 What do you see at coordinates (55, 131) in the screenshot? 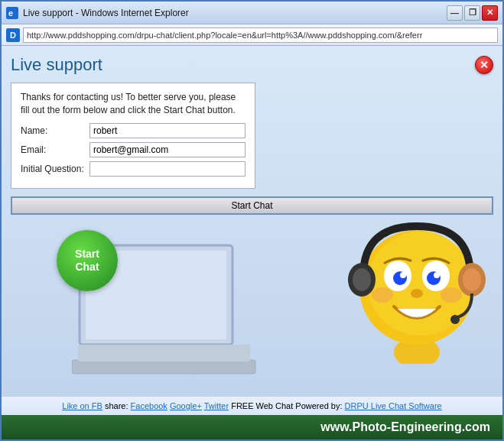
I see `name-label: Name:` at bounding box center [55, 131].